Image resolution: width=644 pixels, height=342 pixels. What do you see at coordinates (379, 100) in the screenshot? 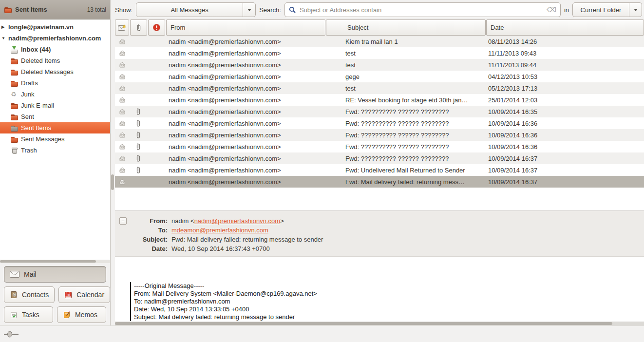
I see `message-row: nadim <nadim@premierfashionvn.com> RE: V…` at bounding box center [379, 100].